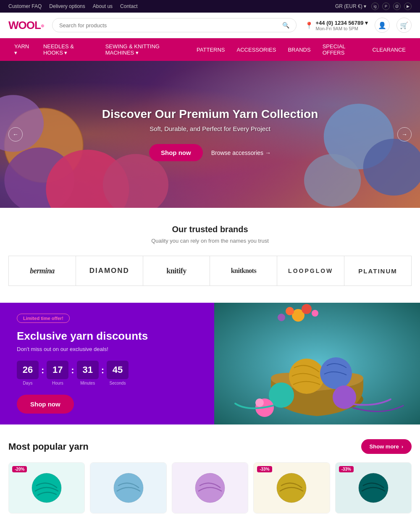 The width and height of the screenshot is (420, 524). Describe the element at coordinates (145, 50) in the screenshot. I see `nav-left: YARN ▾ NEEDLES & HOOKS ▾ SEWING & KNITTI…` at that location.